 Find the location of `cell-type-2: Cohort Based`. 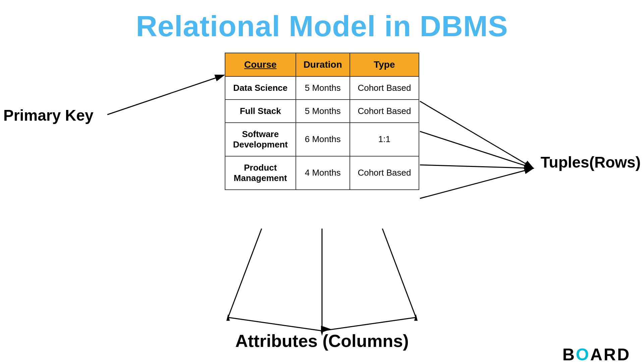

cell-type-2: Cohort Based is located at coordinates (384, 111).